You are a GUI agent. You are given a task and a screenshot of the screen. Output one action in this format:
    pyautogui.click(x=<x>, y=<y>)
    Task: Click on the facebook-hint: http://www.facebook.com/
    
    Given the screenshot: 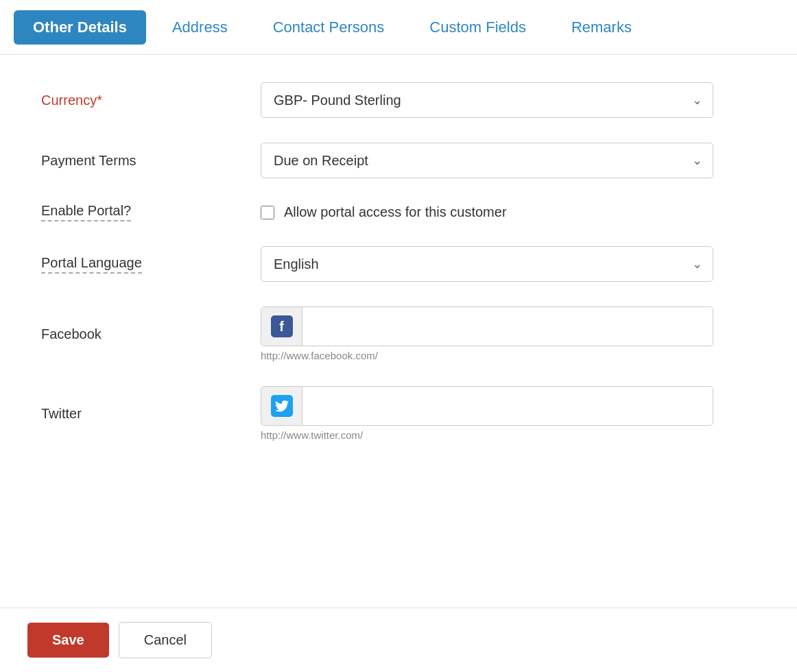 What is the action you would take?
    pyautogui.click(x=508, y=355)
    